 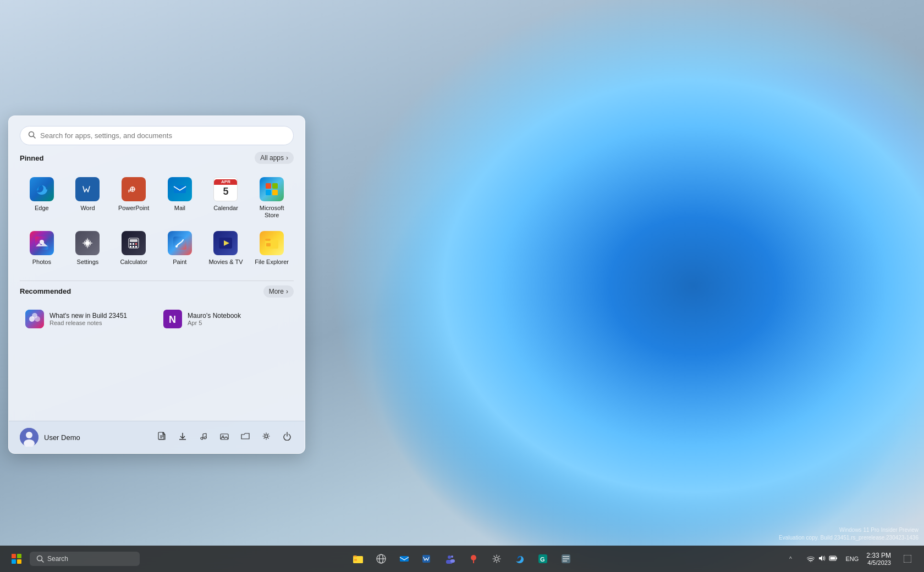 What do you see at coordinates (272, 248) in the screenshot?
I see `pinned-app-explorer: File Explorer` at bounding box center [272, 248].